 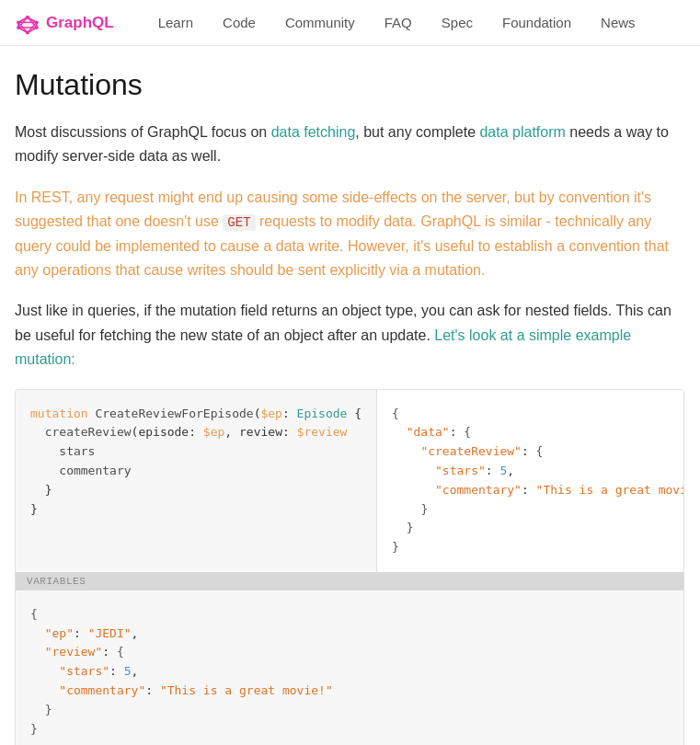 I want to click on code-panel-query: mutation CreateReviewForEpisode($ep: Epi…, so click(x=197, y=481).